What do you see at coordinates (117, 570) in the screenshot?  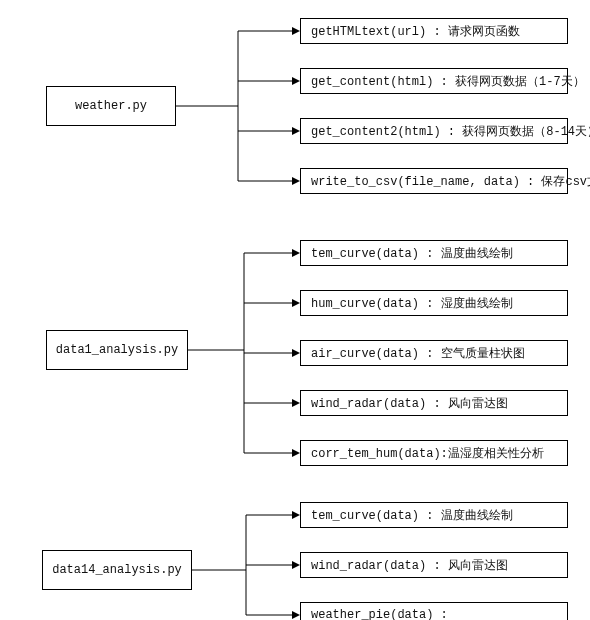 I see `file-label: data14_analysis.py` at bounding box center [117, 570].